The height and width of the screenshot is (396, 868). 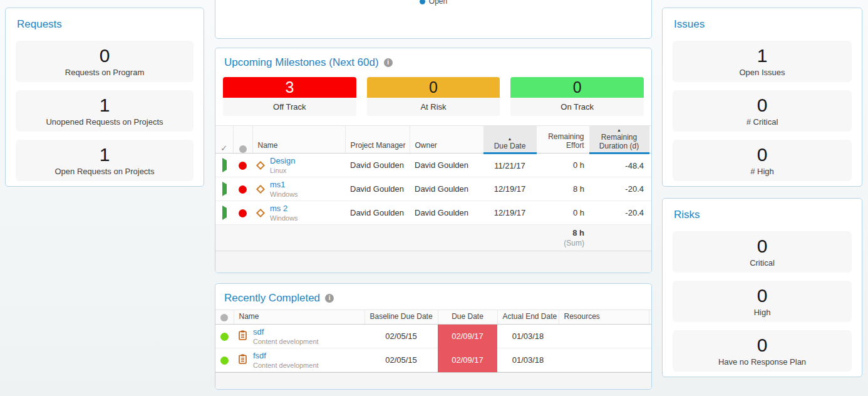 What do you see at coordinates (577, 88) in the screenshot?
I see `summary-on-track-value: 0` at bounding box center [577, 88].